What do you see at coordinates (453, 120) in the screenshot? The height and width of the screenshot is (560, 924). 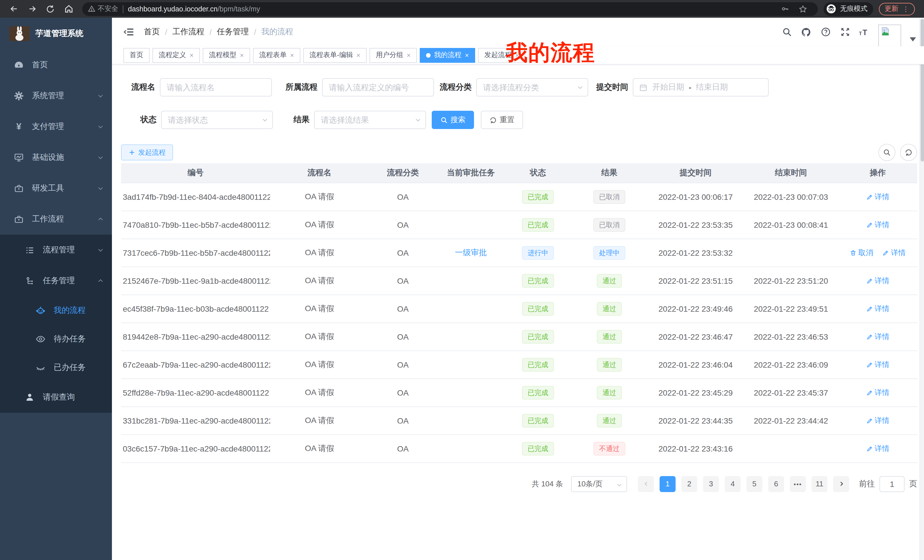 I see `search-button: 搜索` at bounding box center [453, 120].